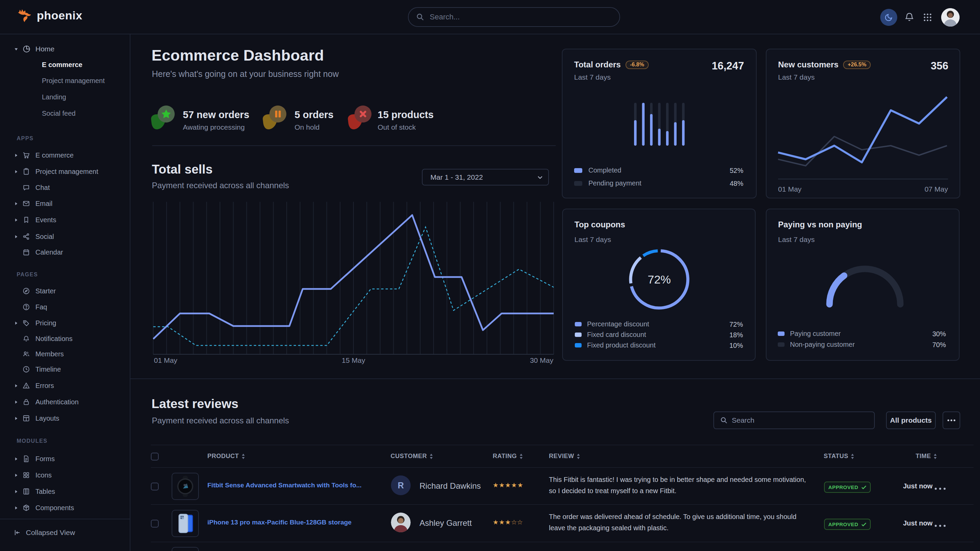 This screenshot has width=980, height=551. Describe the element at coordinates (659, 279) in the screenshot. I see `svg-text: 72%` at that location.